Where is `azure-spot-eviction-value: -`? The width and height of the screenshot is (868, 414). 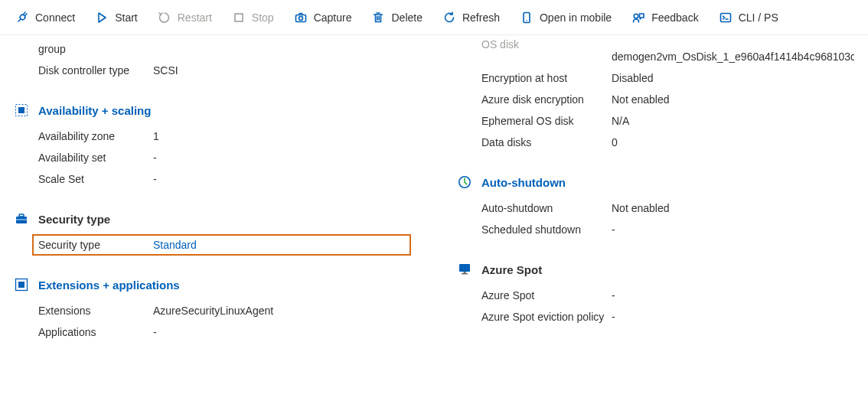
azure-spot-eviction-value: - is located at coordinates (733, 317).